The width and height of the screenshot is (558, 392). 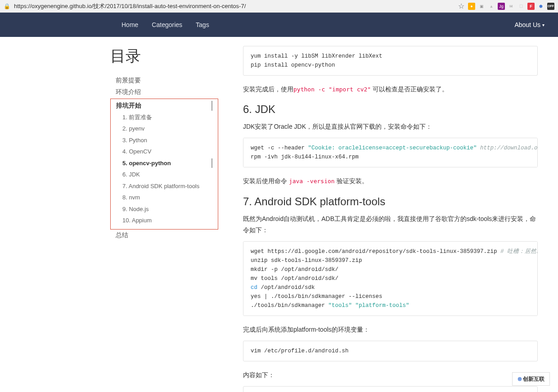 What do you see at coordinates (391, 153) in the screenshot?
I see `code-block-jdk-install: wget -c --header "Cookie: oraclelicense=…` at bounding box center [391, 153].